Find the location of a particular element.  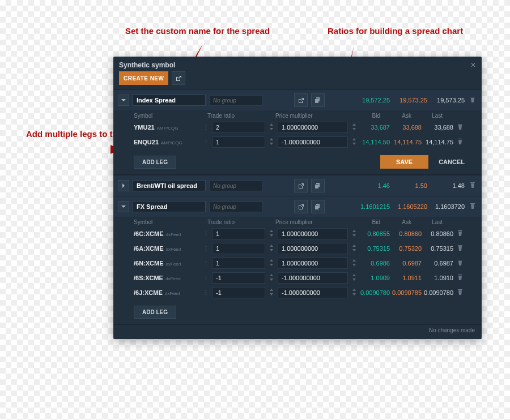

close-icon: ✕ is located at coordinates (473, 65).